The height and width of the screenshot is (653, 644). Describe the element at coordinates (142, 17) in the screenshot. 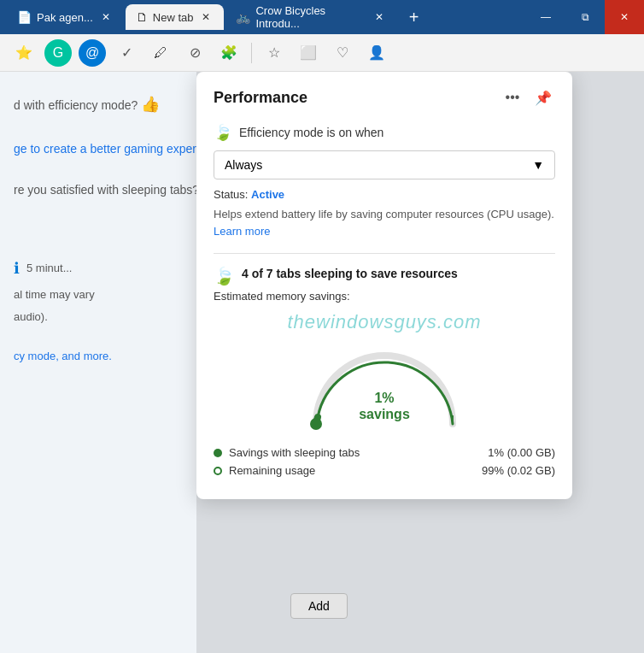

I see `tab2-icon: 🗋` at that location.